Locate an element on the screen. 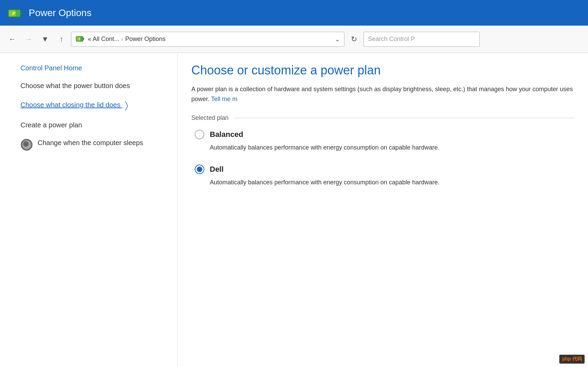 The width and height of the screenshot is (588, 367). address-text: « All Cont... › Power Options is located at coordinates (210, 39).